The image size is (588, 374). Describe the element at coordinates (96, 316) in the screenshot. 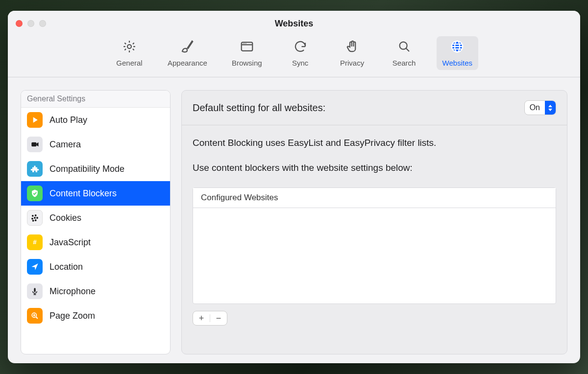

I see `sidebar-item-pagezoom: Page Zoom` at that location.